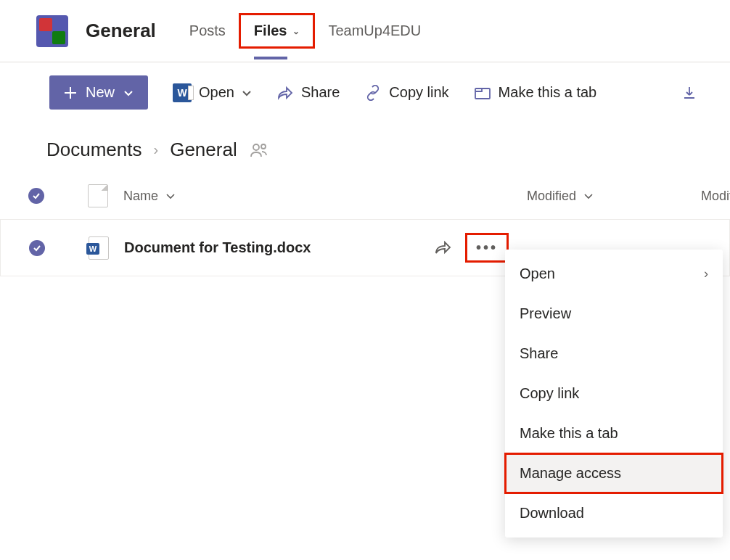 The height and width of the screenshot is (560, 730). What do you see at coordinates (689, 93) in the screenshot?
I see `download-icon` at bounding box center [689, 93].